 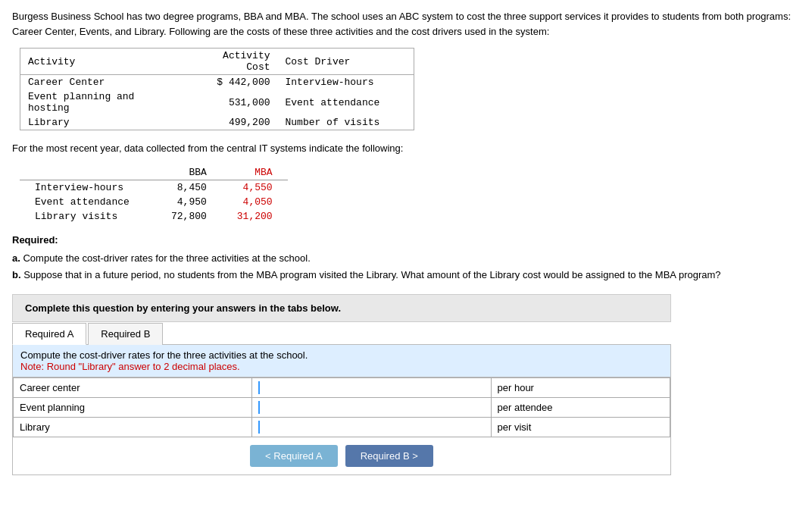 What do you see at coordinates (255, 173) in the screenshot?
I see `mba-col-header: MBA` at bounding box center [255, 173].